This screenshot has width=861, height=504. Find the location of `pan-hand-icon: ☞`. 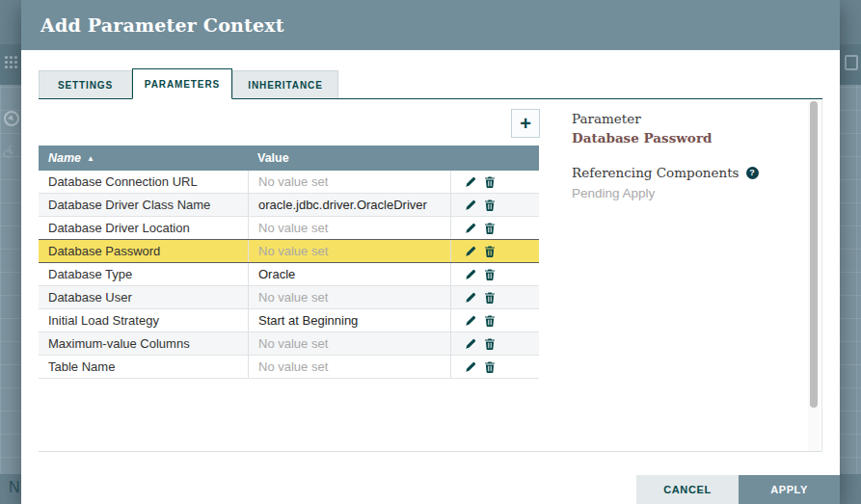

pan-hand-icon: ☞ is located at coordinates (12, 152).